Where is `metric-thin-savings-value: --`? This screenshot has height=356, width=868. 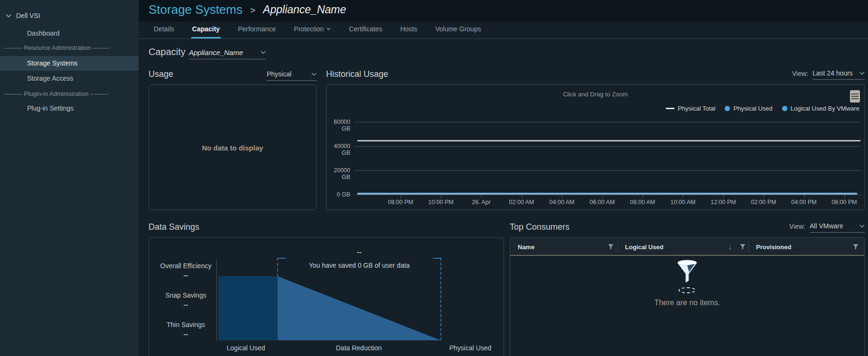 metric-thin-savings-value: -- is located at coordinates (186, 334).